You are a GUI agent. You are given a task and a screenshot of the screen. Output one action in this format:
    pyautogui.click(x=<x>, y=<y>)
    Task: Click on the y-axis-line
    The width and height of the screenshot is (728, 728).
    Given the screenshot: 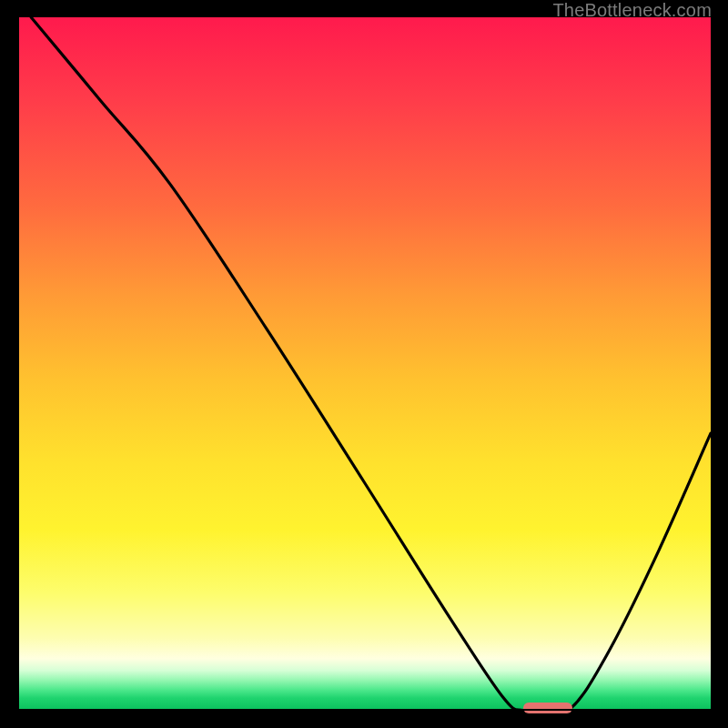 What is the action you would take?
    pyautogui.click(x=18, y=364)
    